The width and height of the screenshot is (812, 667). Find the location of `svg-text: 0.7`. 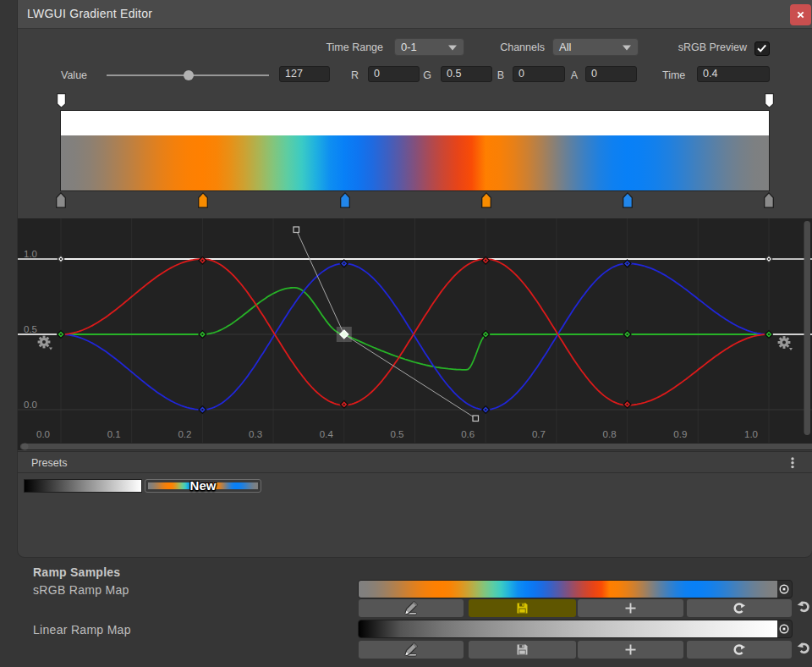

svg-text: 0.7 is located at coordinates (539, 434).